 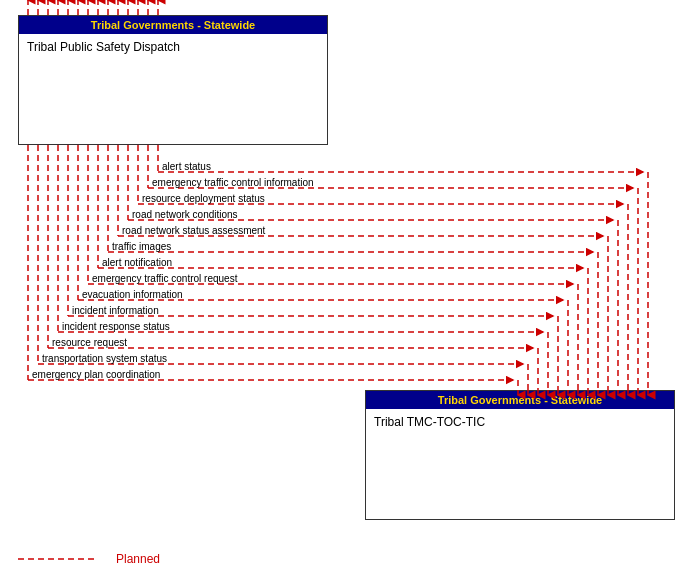 What do you see at coordinates (89, 559) in the screenshot?
I see `legend: Planned` at bounding box center [89, 559].